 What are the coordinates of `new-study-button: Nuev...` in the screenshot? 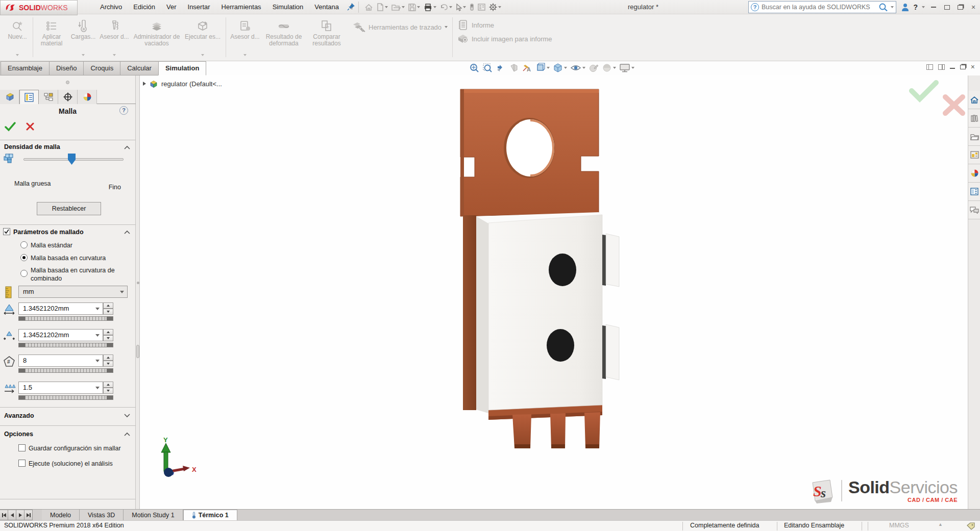 It's located at (17, 38).